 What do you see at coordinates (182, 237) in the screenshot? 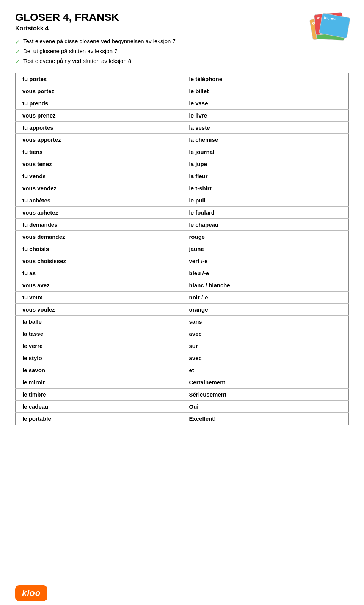
I see `table-row: vous demandezrouge` at bounding box center [182, 237].